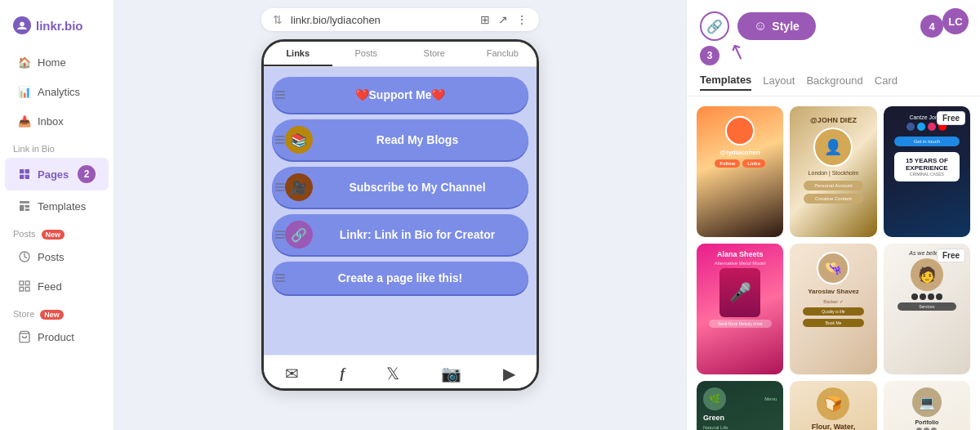 Image resolution: width=980 pixels, height=430 pixels. Describe the element at coordinates (835, 80) in the screenshot. I see `tab-background: Background` at that location.